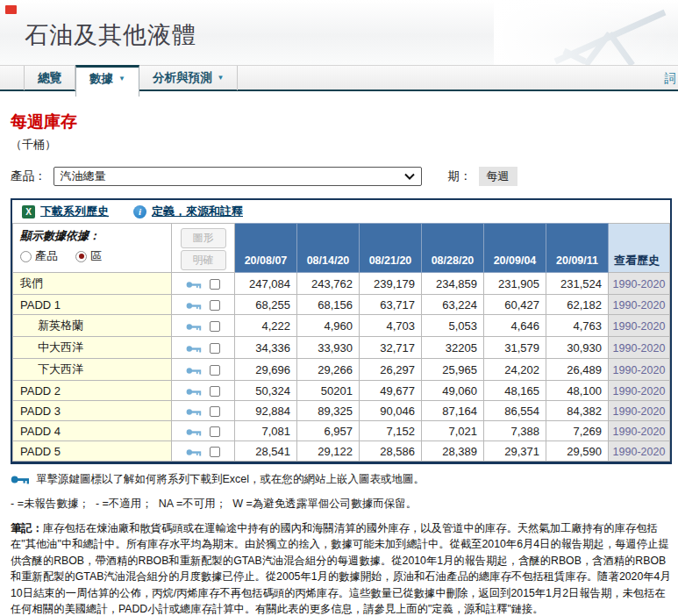  I want to click on value-cell: 63,717, so click(391, 305).